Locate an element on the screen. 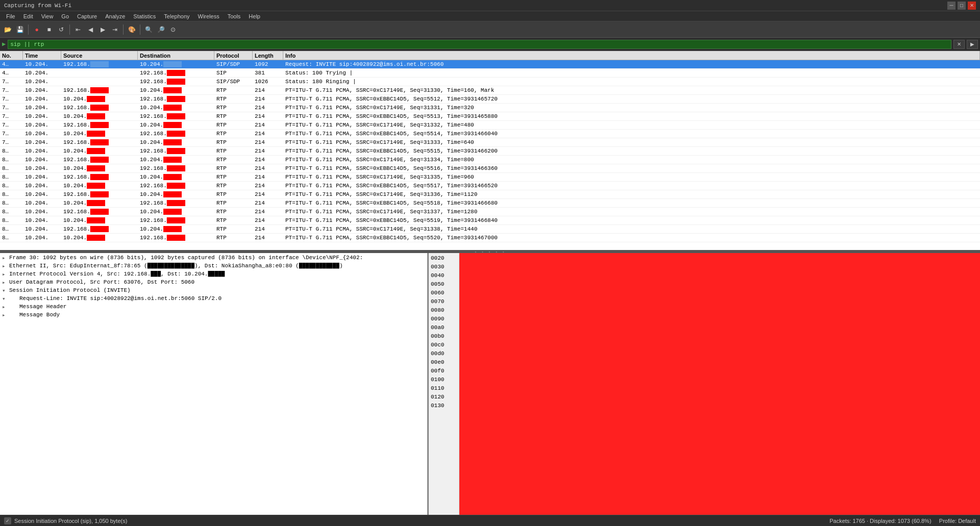 The image size is (980, 526). col-header-no: No. is located at coordinates (11, 55).